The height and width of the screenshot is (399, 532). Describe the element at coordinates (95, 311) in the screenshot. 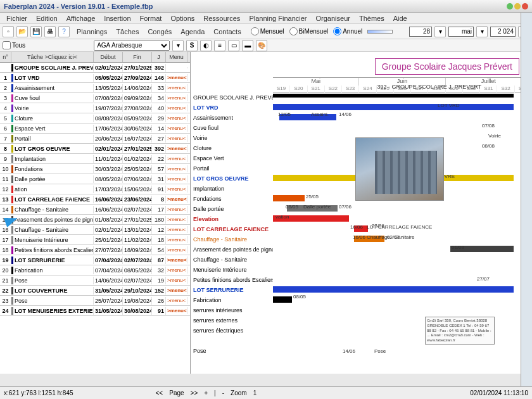

I see `table-row: 24LOT MENUISERIES EXTERIEU31/05/202430/0…` at that location.